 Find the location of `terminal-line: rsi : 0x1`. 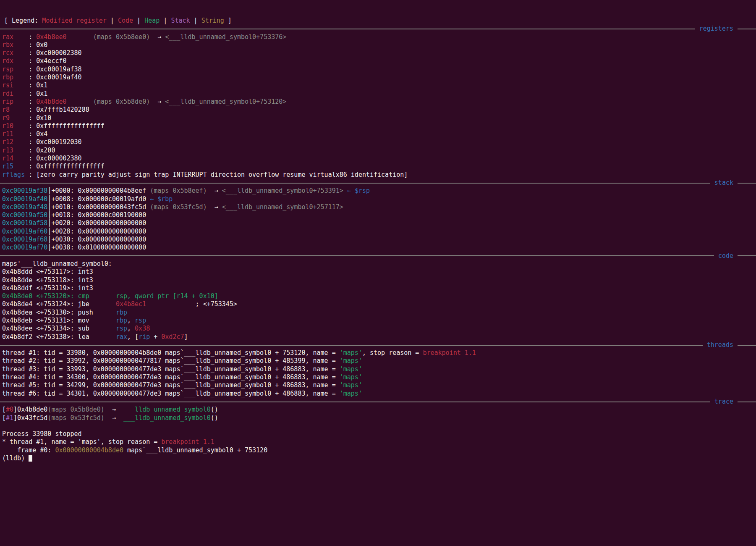

terminal-line: rsi : 0x1 is located at coordinates (378, 86).